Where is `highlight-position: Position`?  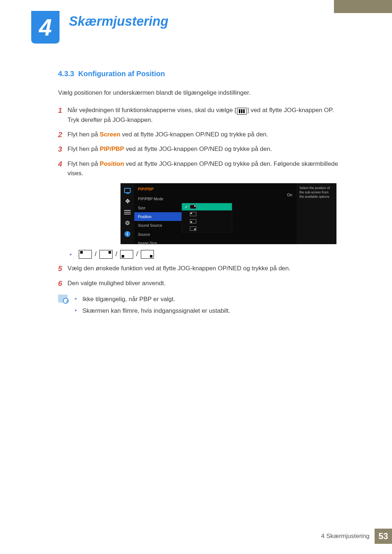 highlight-position: Position is located at coordinates (112, 164).